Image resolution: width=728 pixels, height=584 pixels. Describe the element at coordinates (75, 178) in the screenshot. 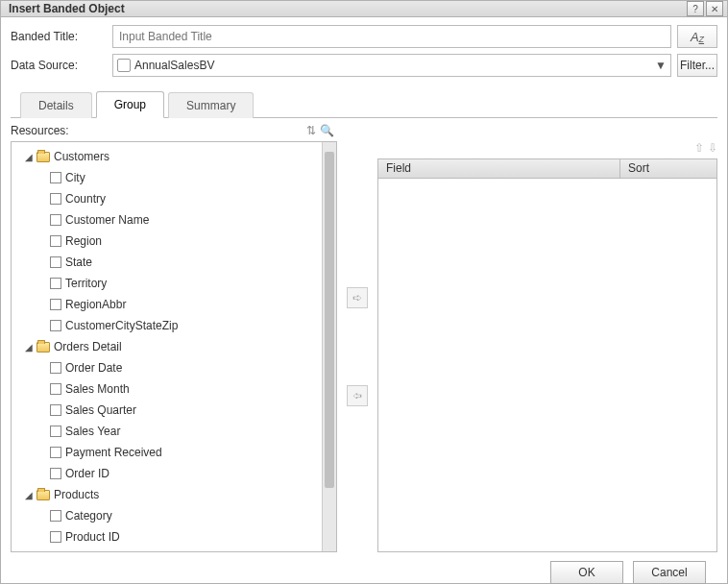

I see `item-label: City` at that location.